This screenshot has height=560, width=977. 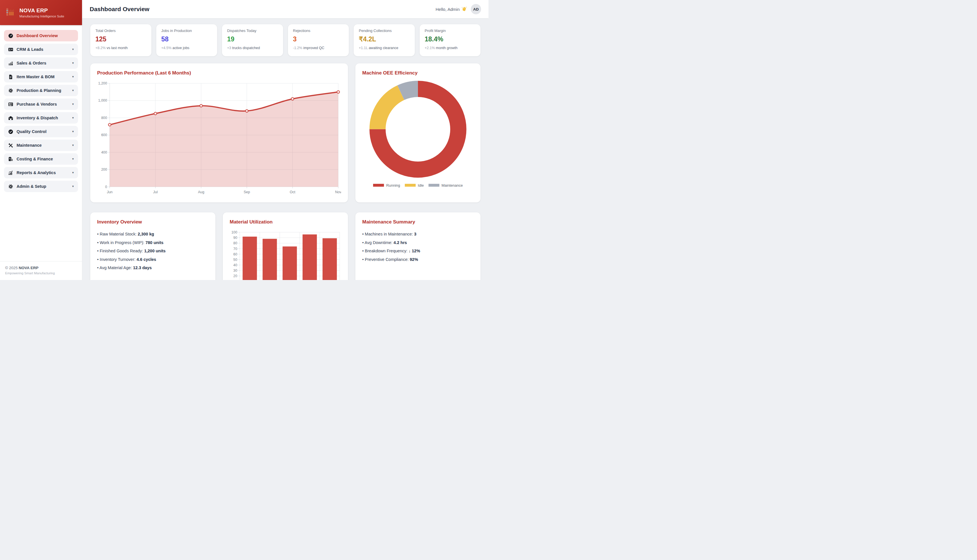 I want to click on legend-item-idle: Idle, so click(x=414, y=185).